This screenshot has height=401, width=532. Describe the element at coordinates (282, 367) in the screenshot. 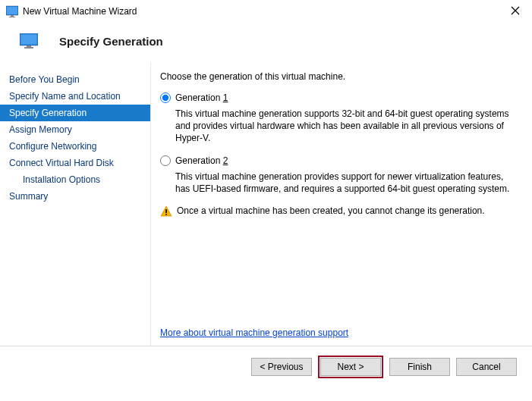

I see `previous-button: < Previous` at that location.